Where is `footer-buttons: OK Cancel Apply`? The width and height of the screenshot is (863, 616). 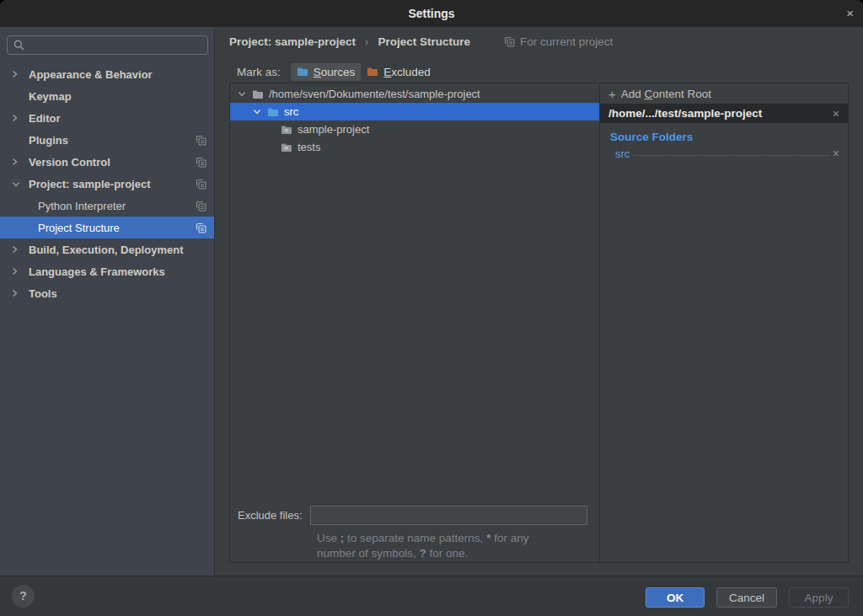 footer-buttons: OK Cancel Apply is located at coordinates (747, 597).